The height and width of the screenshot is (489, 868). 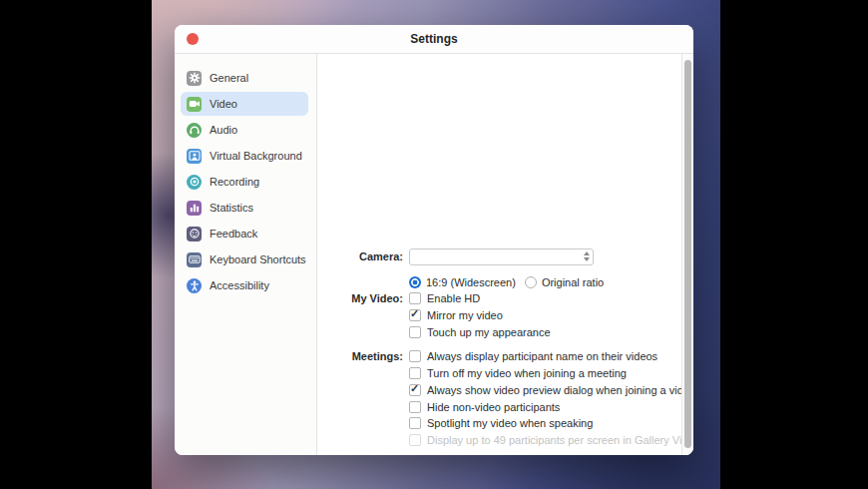 I want to click on checkbox-mirror-my-video, so click(x=415, y=315).